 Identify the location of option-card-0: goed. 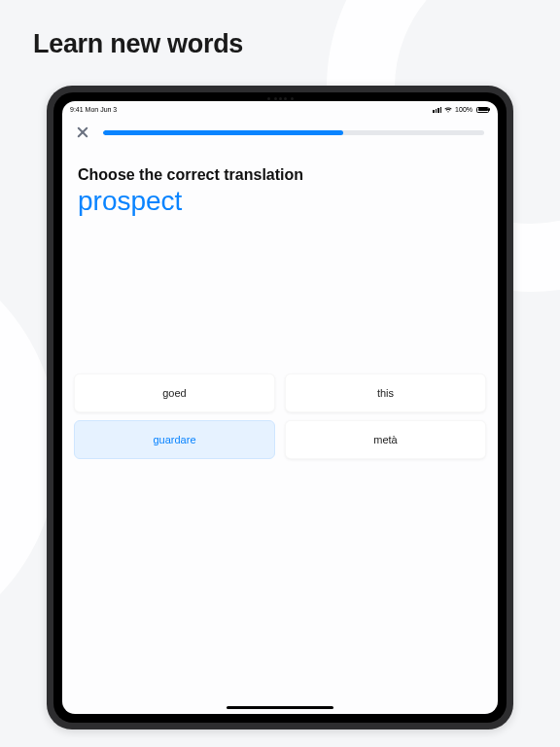
(175, 393).